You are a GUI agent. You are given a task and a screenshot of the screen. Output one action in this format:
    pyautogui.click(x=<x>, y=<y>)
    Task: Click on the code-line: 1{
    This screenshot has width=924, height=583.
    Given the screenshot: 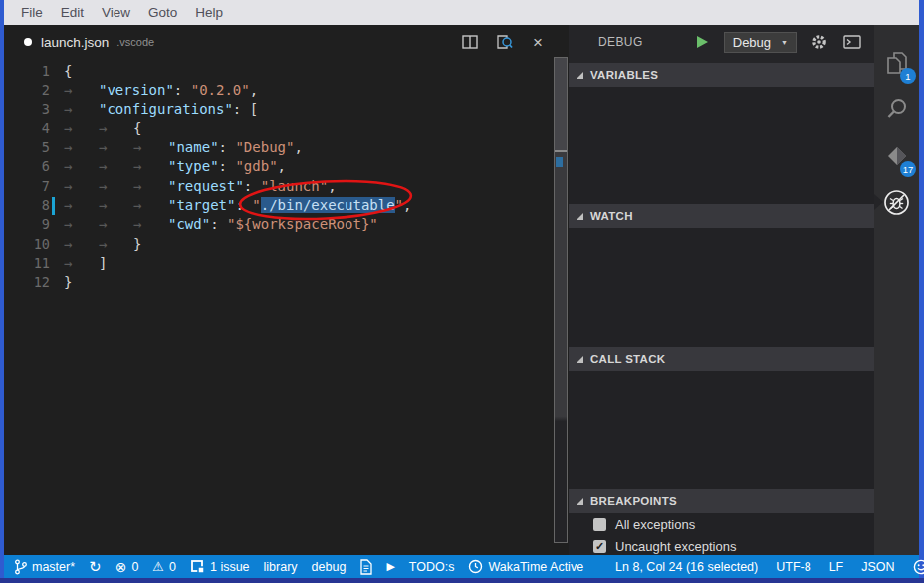 What is the action you would take?
    pyautogui.click(x=279, y=72)
    